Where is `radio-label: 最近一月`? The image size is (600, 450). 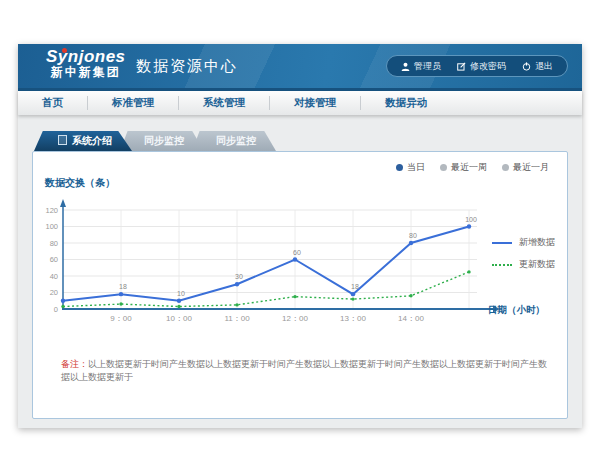 radio-label: 最近一月 is located at coordinates (531, 168).